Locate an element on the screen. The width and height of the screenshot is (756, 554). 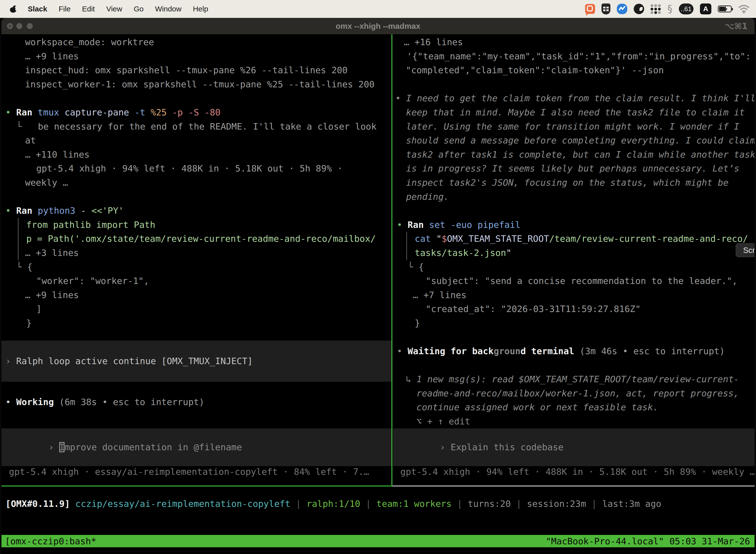
menu-item-edit: Edit is located at coordinates (88, 9).